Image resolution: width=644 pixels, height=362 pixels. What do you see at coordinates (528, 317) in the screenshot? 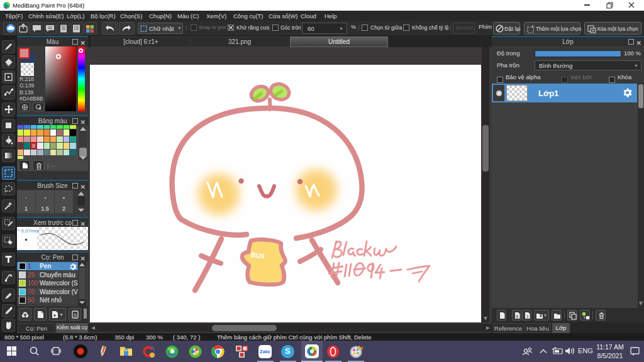
I see `svg-text: 1` at bounding box center [528, 317].